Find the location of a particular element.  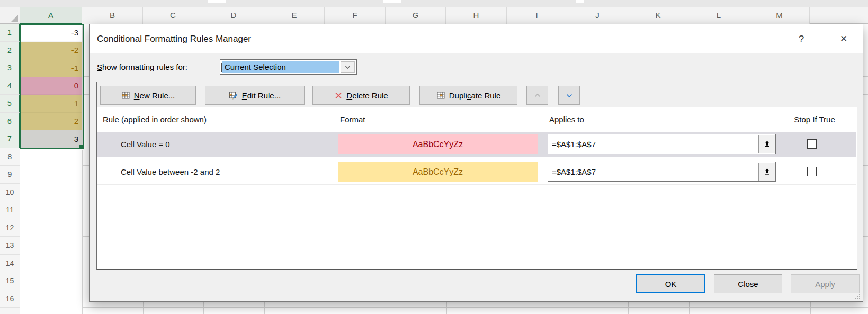

move-rule-up-button is located at coordinates (537, 95).